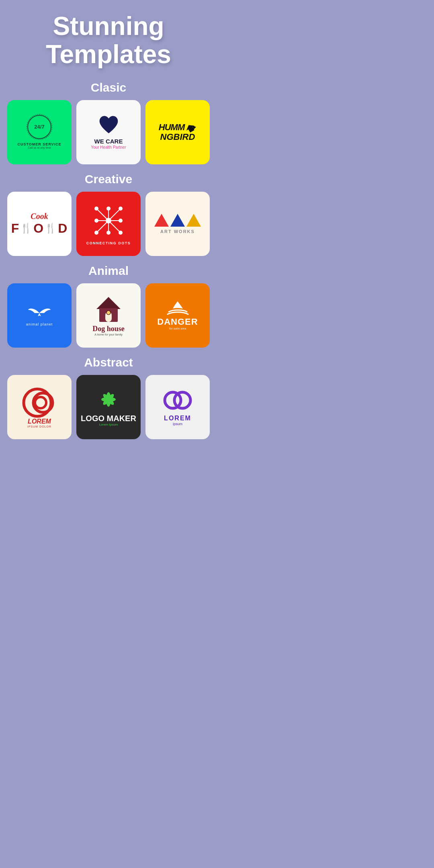 The height and width of the screenshot is (868, 434). What do you see at coordinates (178, 400) in the screenshot?
I see `rings-icon` at bounding box center [178, 400].